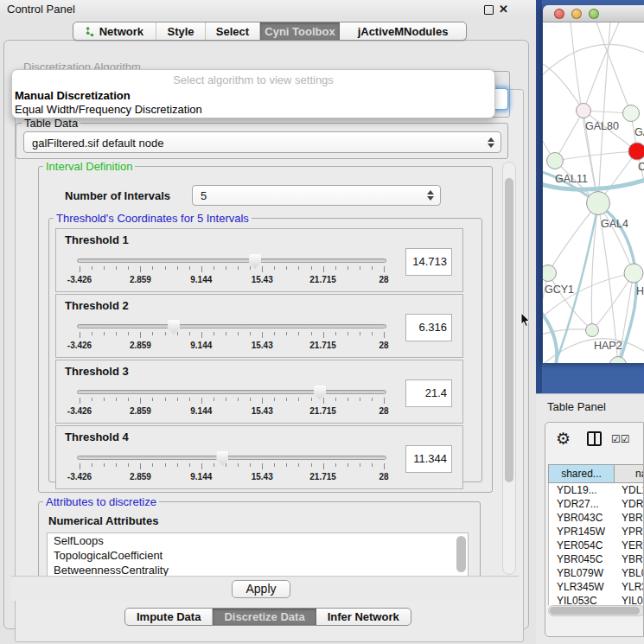 The width and height of the screenshot is (644, 644). Describe the element at coordinates (429, 262) in the screenshot. I see `threshold-value-field: 14.713` at that location.